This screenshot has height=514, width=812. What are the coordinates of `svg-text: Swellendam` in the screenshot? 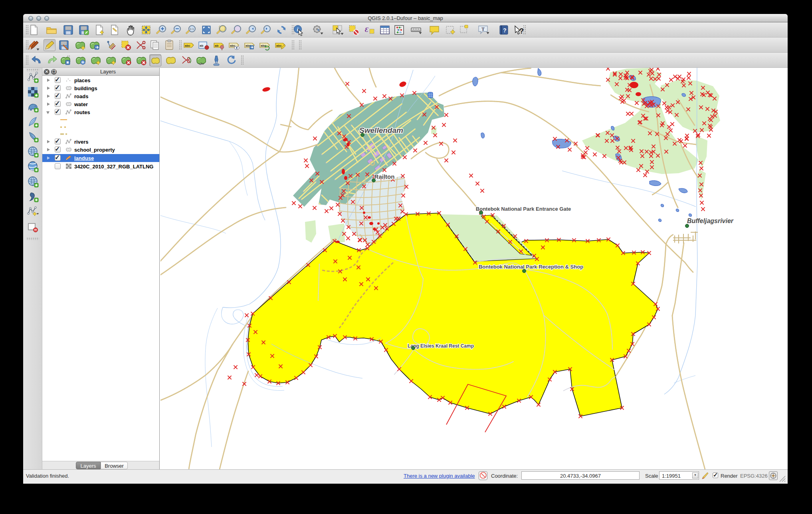 It's located at (381, 130).